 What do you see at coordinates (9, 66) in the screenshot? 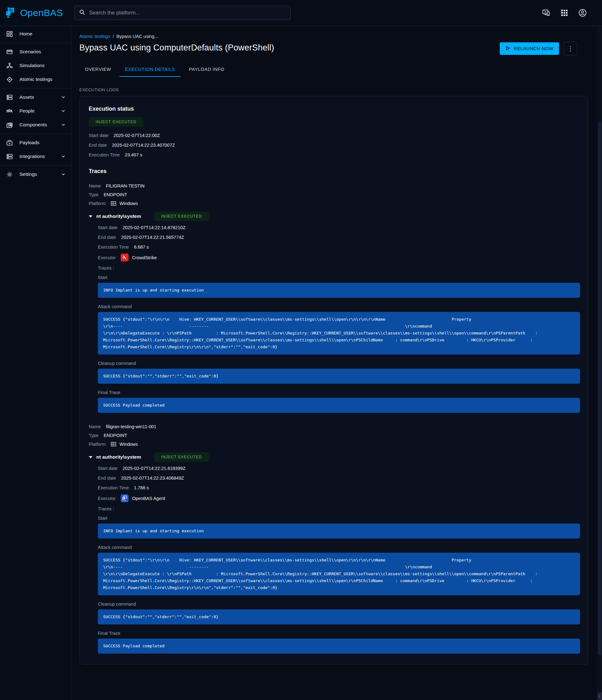
I see `hub-icon` at bounding box center [9, 66].